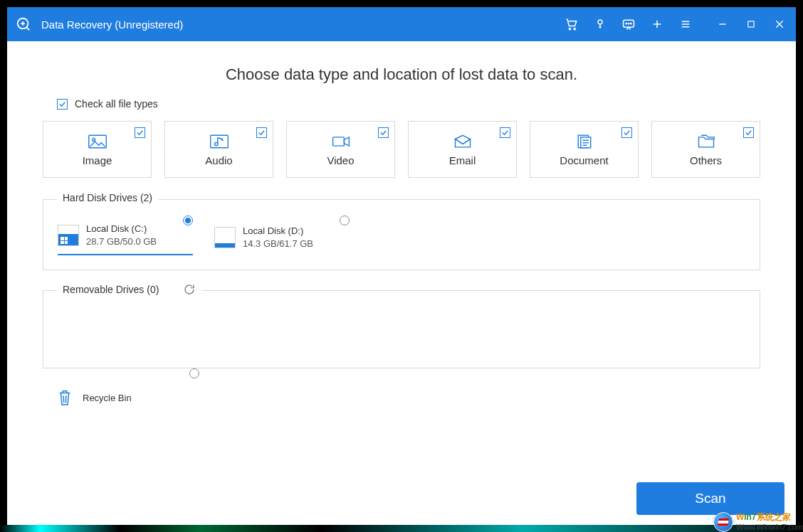  Describe the element at coordinates (63, 104) in the screenshot. I see `check-all-checkbox-icon` at that location.